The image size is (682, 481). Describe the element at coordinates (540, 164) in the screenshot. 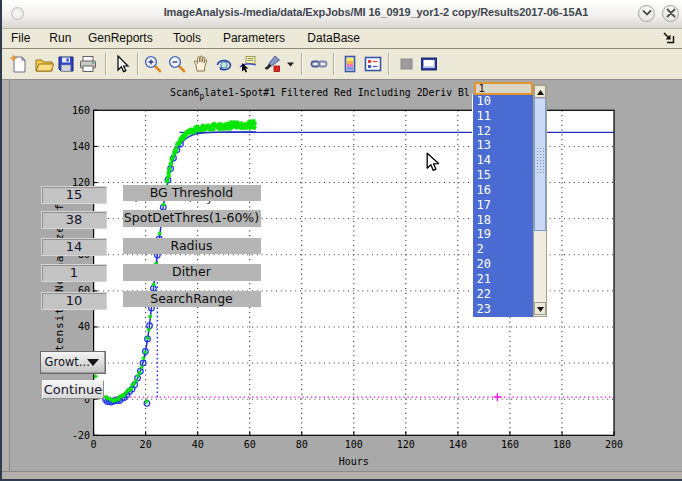

I see `scrollbar-thumb` at that location.